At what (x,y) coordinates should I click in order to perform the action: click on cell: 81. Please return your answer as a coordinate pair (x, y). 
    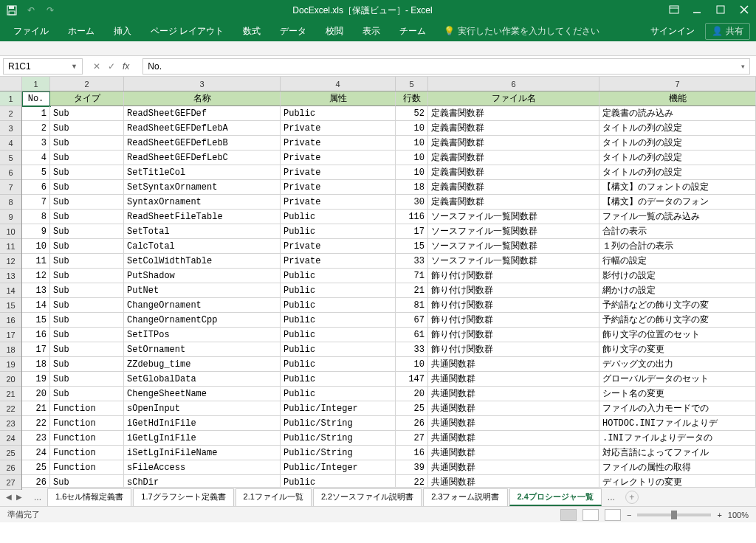
    Looking at the image, I should click on (412, 305).